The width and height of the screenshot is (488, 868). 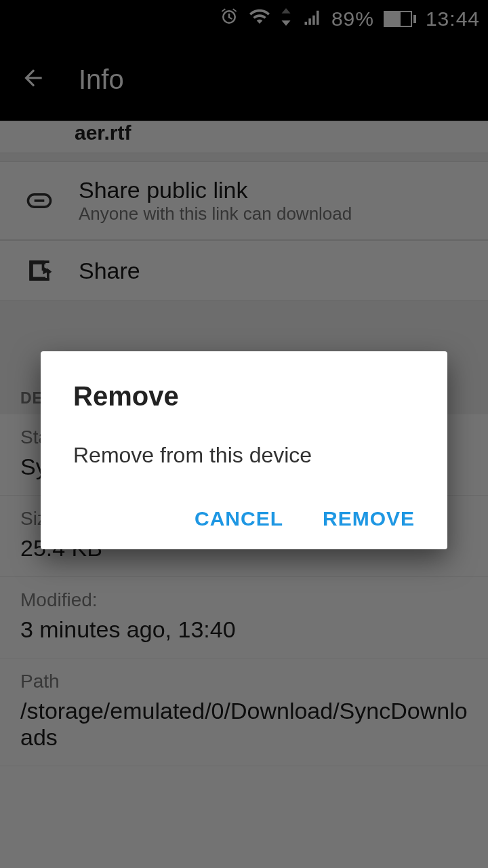 What do you see at coordinates (239, 519) in the screenshot?
I see `cancel-button: CANCEL` at bounding box center [239, 519].